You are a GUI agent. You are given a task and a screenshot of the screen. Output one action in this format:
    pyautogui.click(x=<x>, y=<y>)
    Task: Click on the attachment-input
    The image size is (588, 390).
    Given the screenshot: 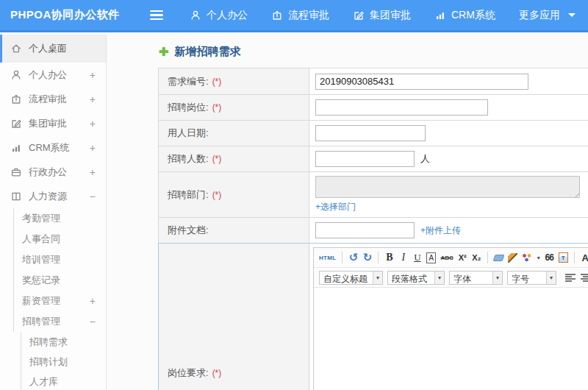 What is the action you would take?
    pyautogui.click(x=365, y=230)
    